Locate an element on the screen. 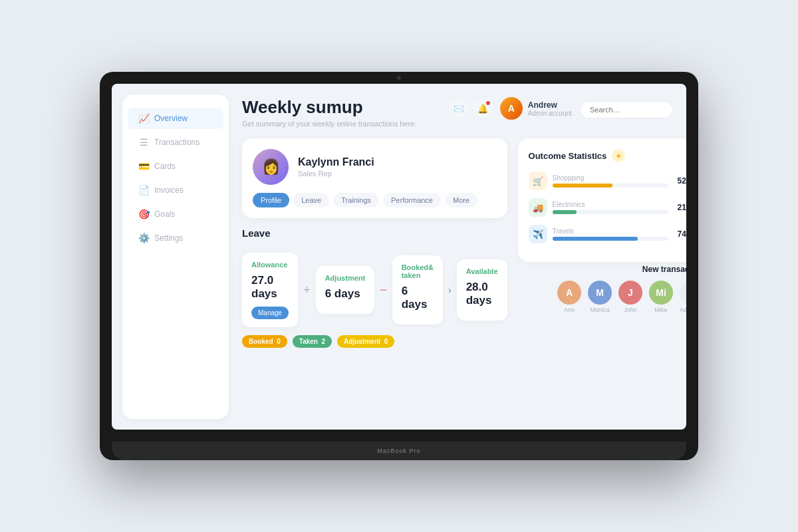 The width and height of the screenshot is (798, 532). cards-icon: 💳 is located at coordinates (144, 166).